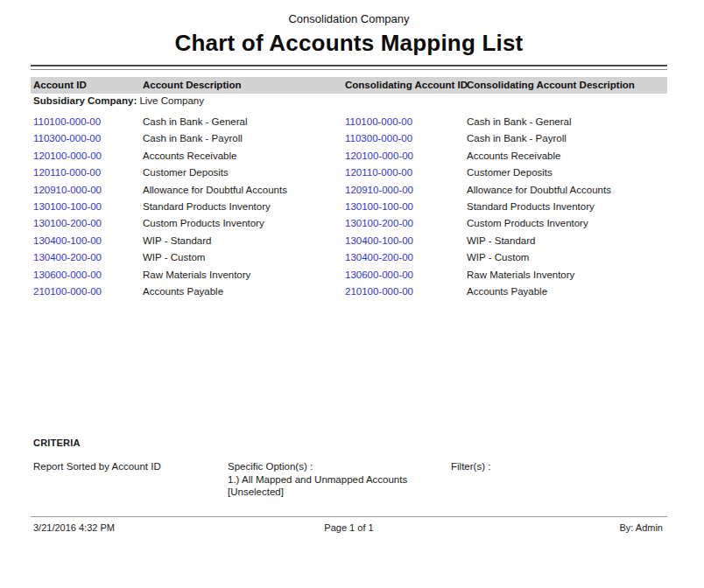  Describe the element at coordinates (67, 257) in the screenshot. I see `account-id-link: 130400-200-00` at that location.